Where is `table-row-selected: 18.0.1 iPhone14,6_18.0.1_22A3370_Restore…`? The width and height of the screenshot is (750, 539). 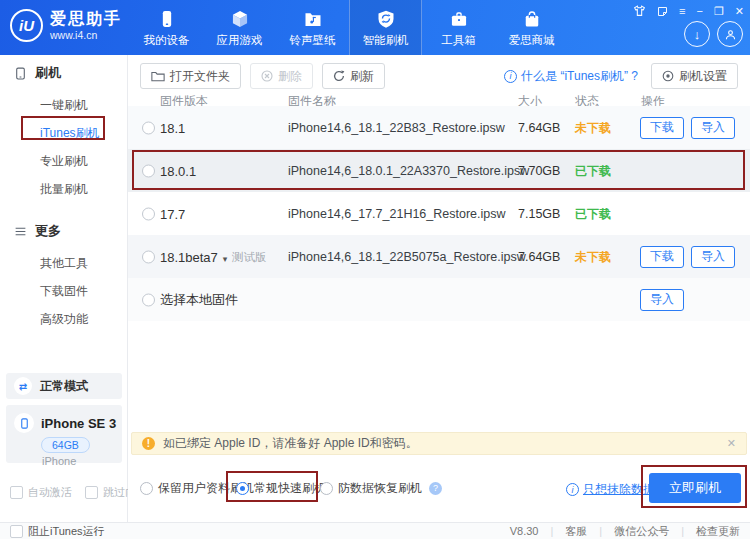
table-row-selected: 18.0.1 iPhone14,6_18.0.1_22A3370_Restore… is located at coordinates (439, 170).